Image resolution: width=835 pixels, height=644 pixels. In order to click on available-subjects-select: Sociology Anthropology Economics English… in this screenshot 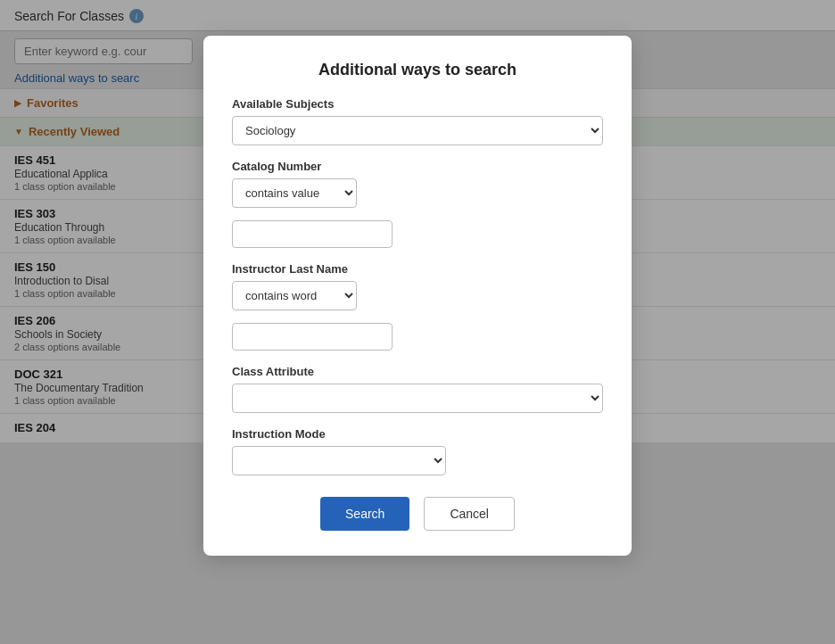, I will do `click(418, 130)`.